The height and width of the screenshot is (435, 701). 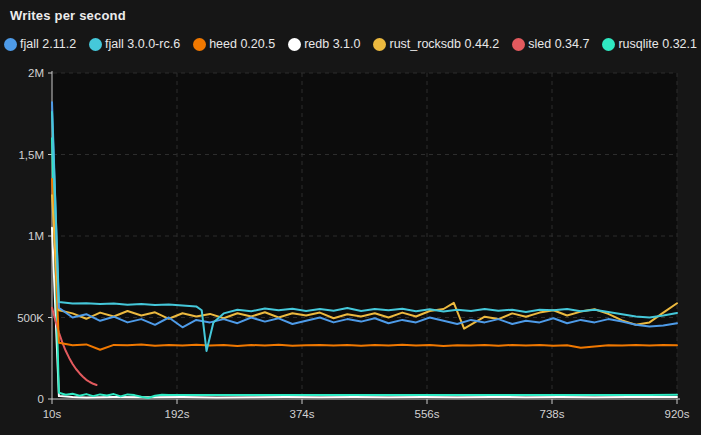 What do you see at coordinates (658, 44) in the screenshot?
I see `legend-item-label: rusqlite 0.32.1` at bounding box center [658, 44].